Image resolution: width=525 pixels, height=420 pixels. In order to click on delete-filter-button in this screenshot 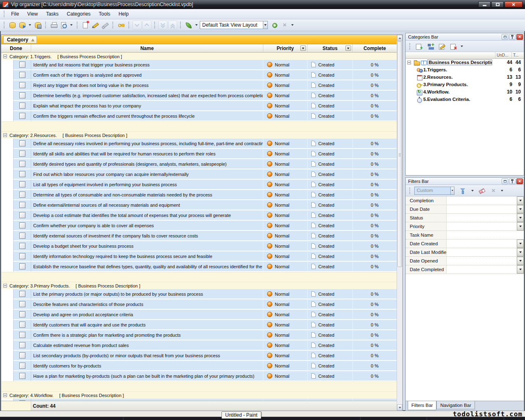, I will do `click(493, 191)`.